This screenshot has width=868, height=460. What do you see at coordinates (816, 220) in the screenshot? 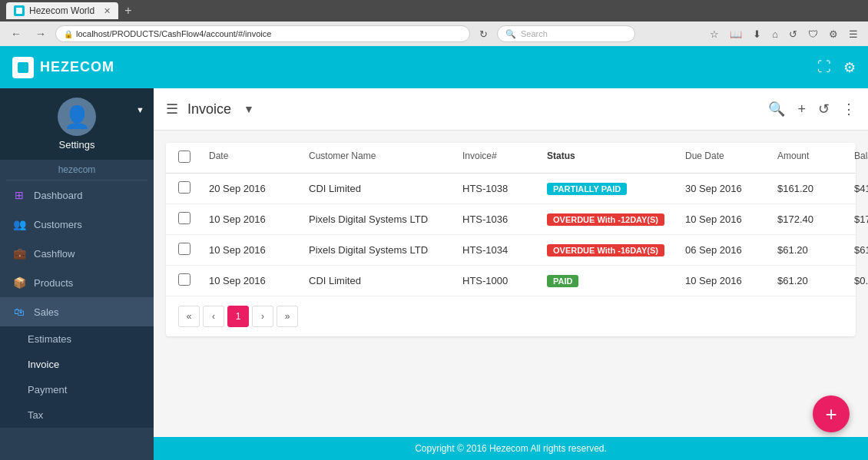
I see `cell-amount: $172.40` at bounding box center [816, 220].